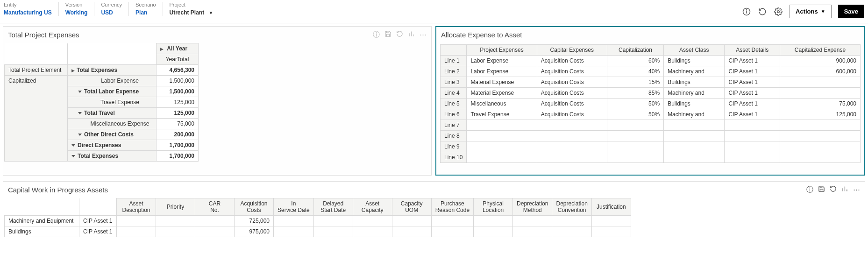  I want to click on cwip-col-header: Justification, so click(611, 207).